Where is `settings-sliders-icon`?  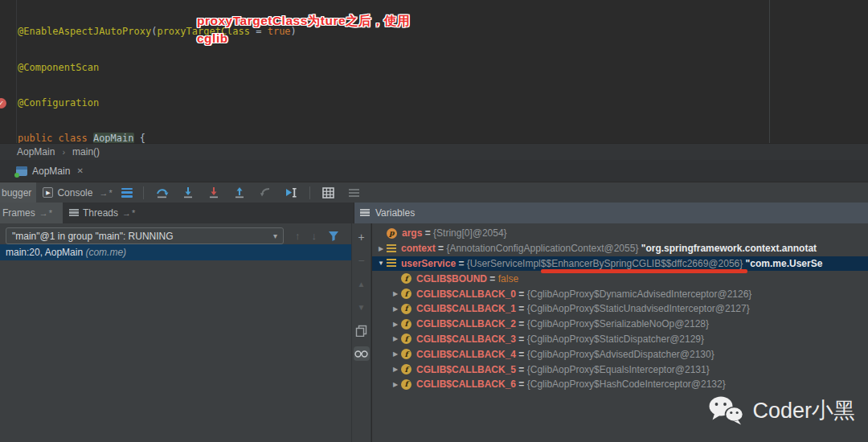
settings-sliders-icon is located at coordinates (354, 193).